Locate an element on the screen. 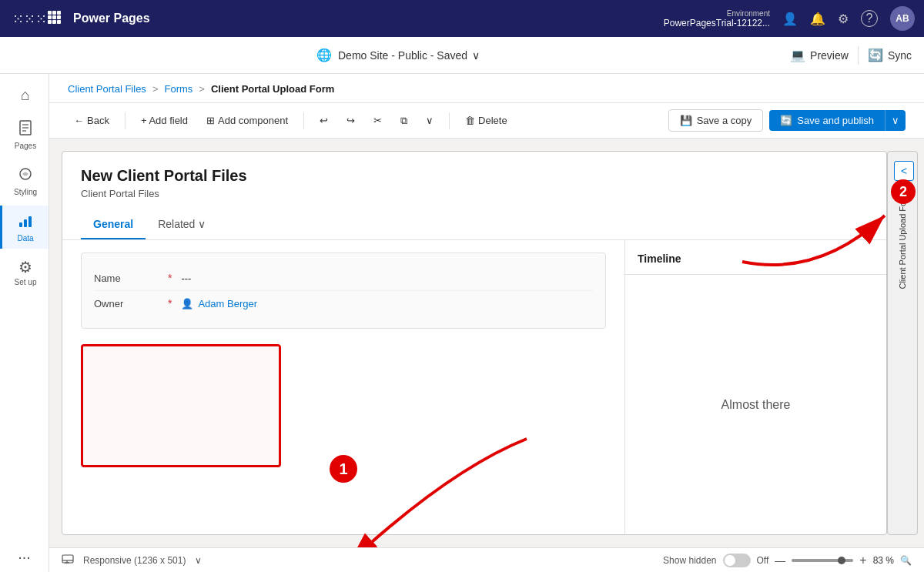  trash-icon: 🗑 is located at coordinates (470, 120).